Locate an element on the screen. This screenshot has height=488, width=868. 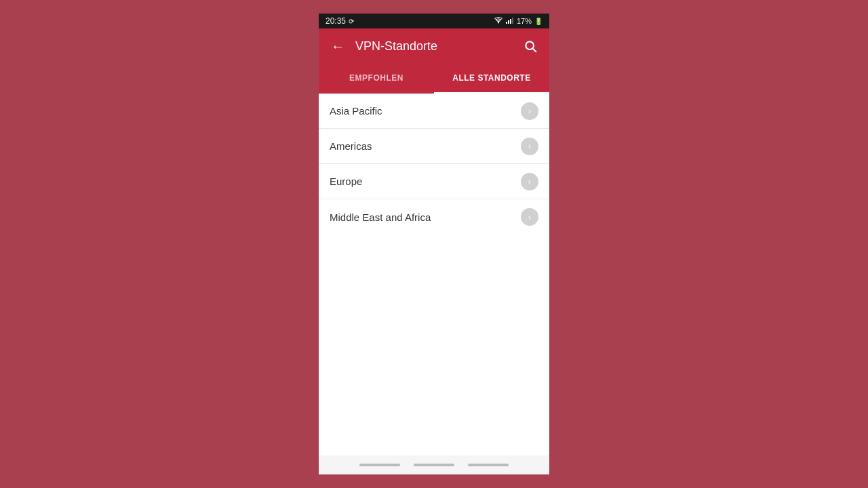
sync-icon: ⟳ is located at coordinates (351, 22).